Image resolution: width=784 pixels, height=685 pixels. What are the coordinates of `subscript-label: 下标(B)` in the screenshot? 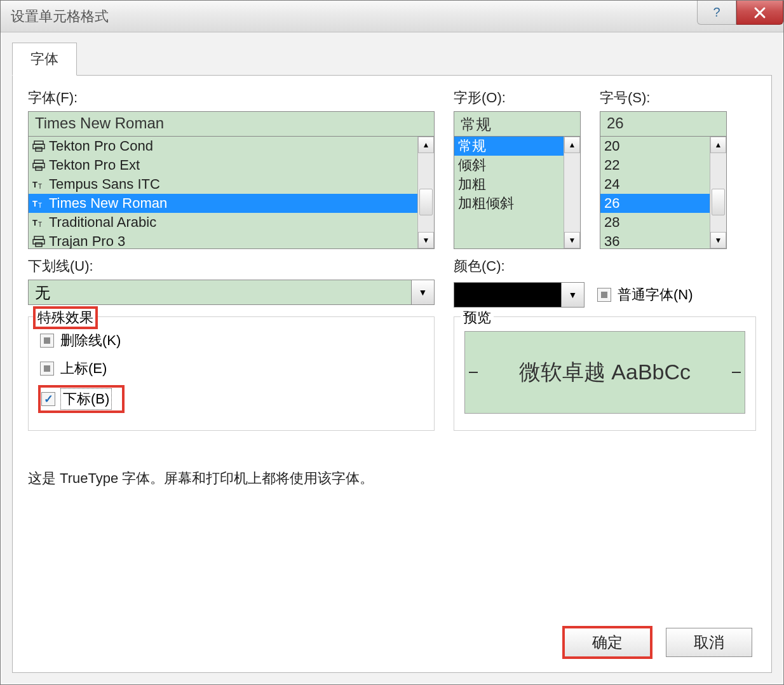 It's located at (86, 399).